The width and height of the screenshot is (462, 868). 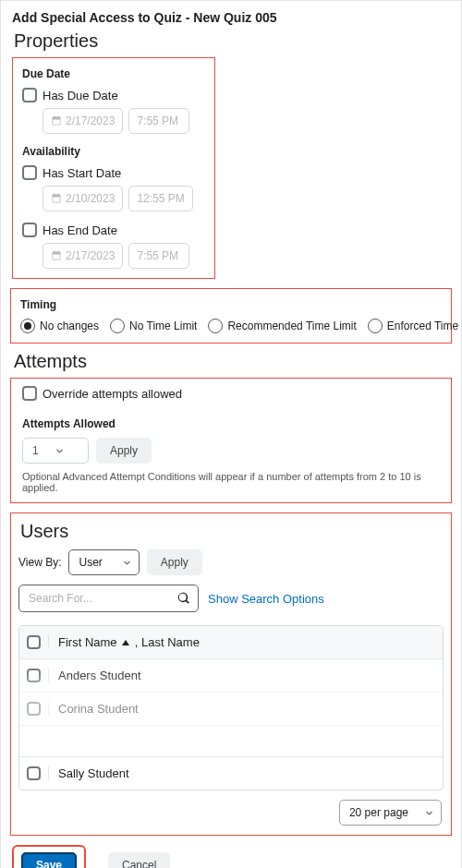 I want to click on row-name: Sally Student, so click(x=247, y=774).